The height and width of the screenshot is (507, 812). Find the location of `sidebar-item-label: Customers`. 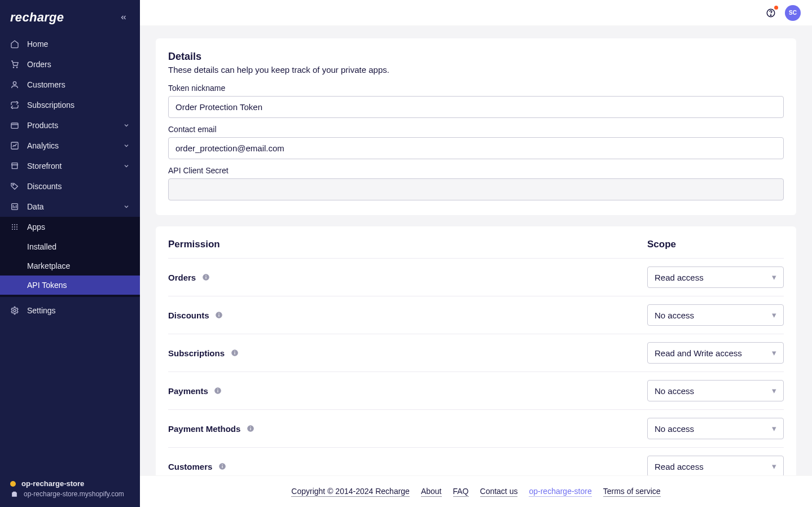

sidebar-item-label: Customers is located at coordinates (46, 85).